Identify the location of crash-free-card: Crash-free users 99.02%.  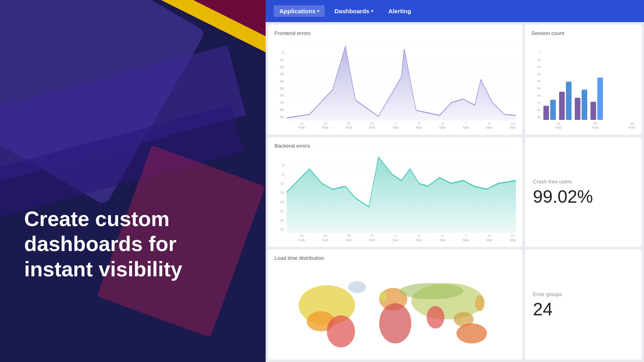
(583, 192).